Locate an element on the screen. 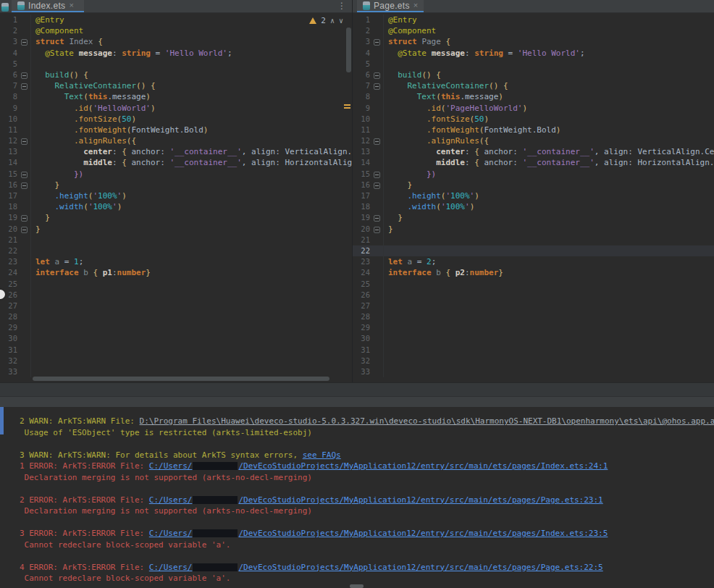  inspections-widget: 2 ∧ ∨ is located at coordinates (326, 20).